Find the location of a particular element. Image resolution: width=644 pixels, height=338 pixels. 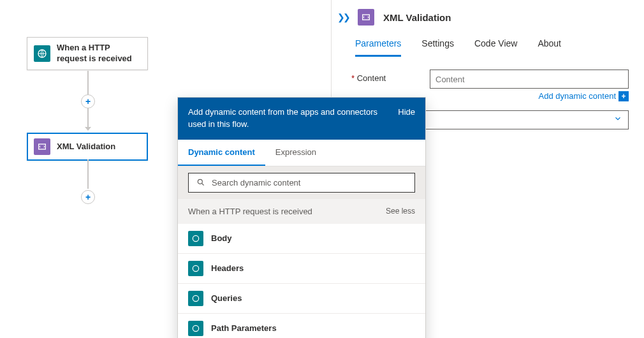

expand-panel-icon: ❯❯ is located at coordinates (343, 17).